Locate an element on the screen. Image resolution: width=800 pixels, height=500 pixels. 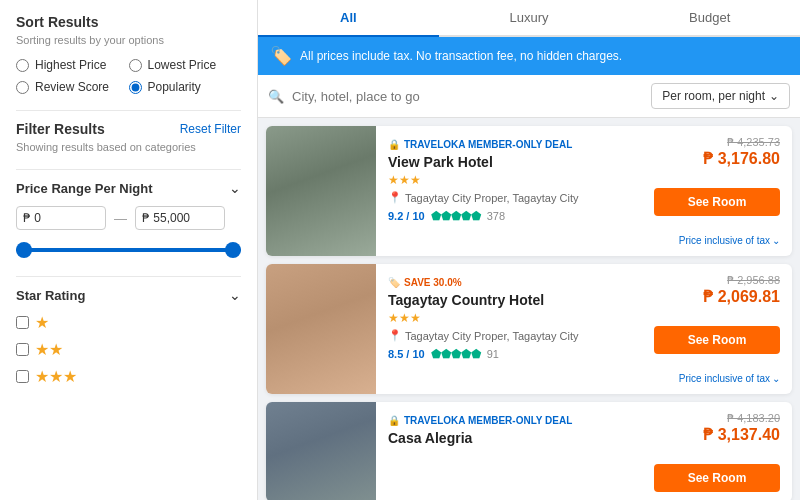
sort-option-label: Highest Price is located at coordinates (70, 65).